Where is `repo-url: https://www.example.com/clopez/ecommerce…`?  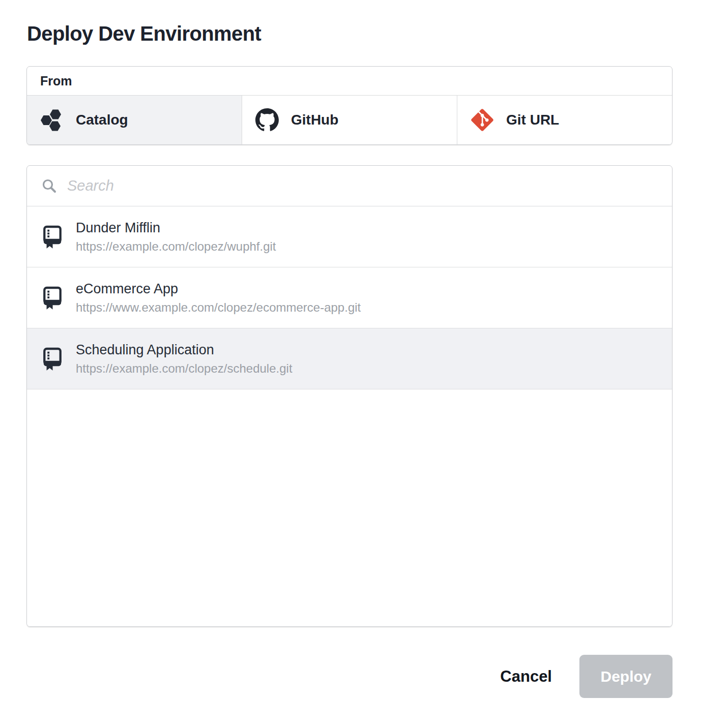
repo-url: https://www.example.com/clopez/ecommerce… is located at coordinates (218, 308).